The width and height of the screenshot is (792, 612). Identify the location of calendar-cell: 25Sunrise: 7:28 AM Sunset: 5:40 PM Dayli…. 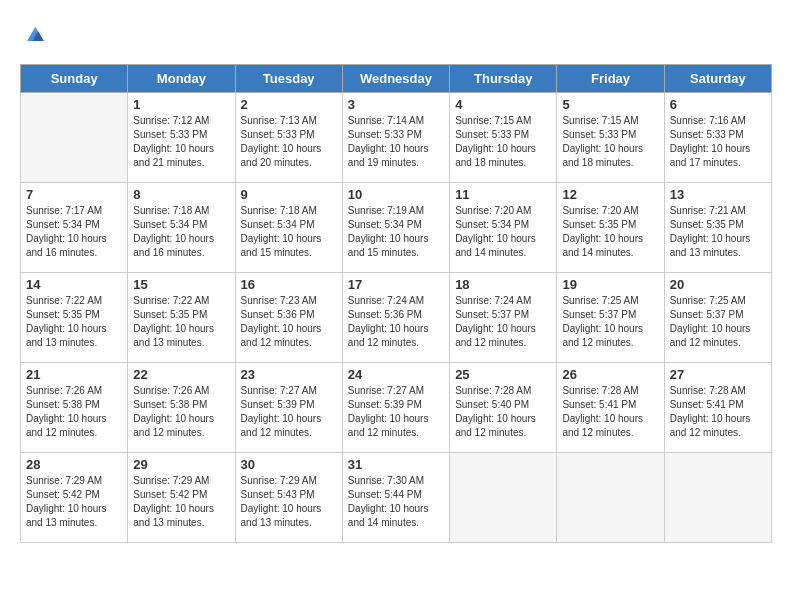
(504, 408).